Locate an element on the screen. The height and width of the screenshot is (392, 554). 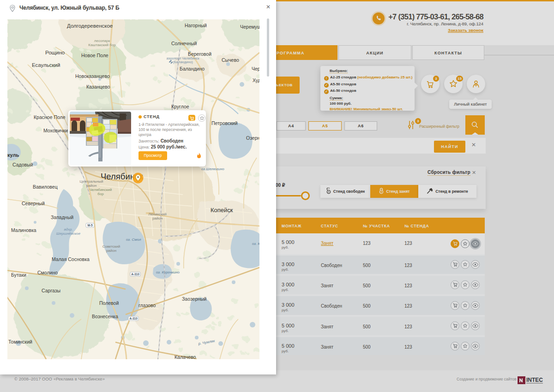
svg-text: Казанцево is located at coordinates (98, 87).